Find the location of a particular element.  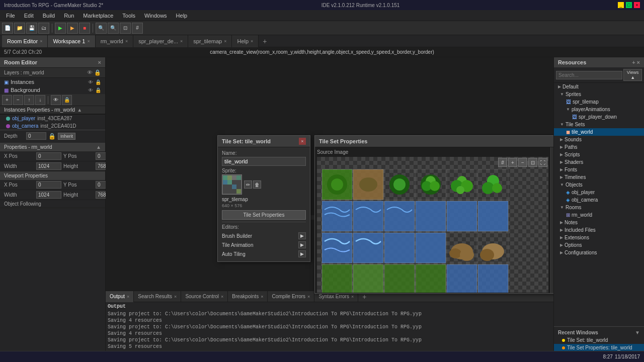

close-help-tab: × is located at coordinates (252, 41).